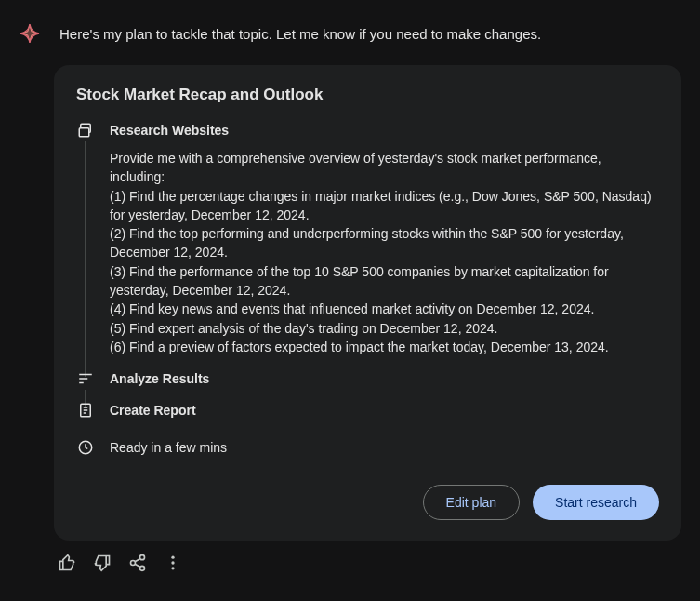 Image resolution: width=700 pixels, height=601 pixels. Describe the element at coordinates (350, 33) in the screenshot. I see `assistant-message-row: Here's my plan to tackle that topic. Let…` at that location.